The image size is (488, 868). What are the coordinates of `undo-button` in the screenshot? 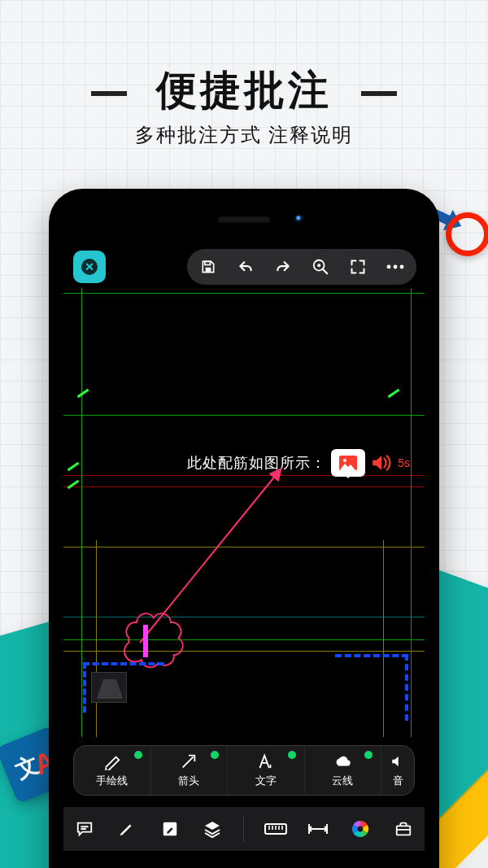 It's located at (246, 267).